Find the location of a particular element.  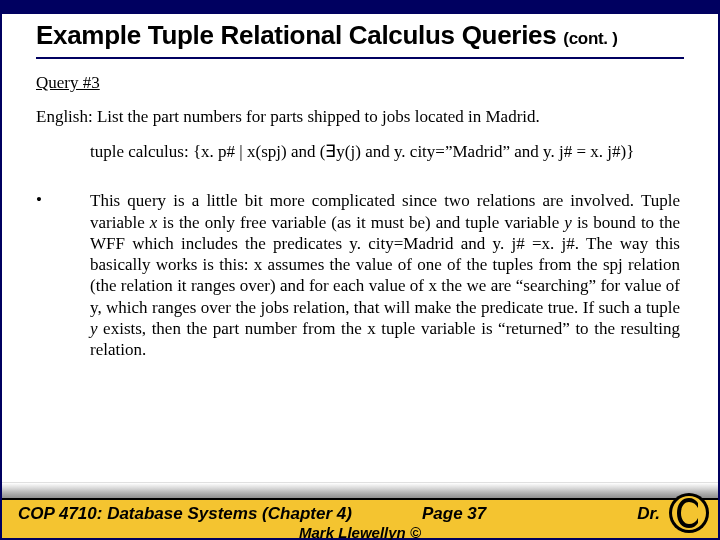

english-line: English: List the part numbers for parts… is located at coordinates (360, 117).